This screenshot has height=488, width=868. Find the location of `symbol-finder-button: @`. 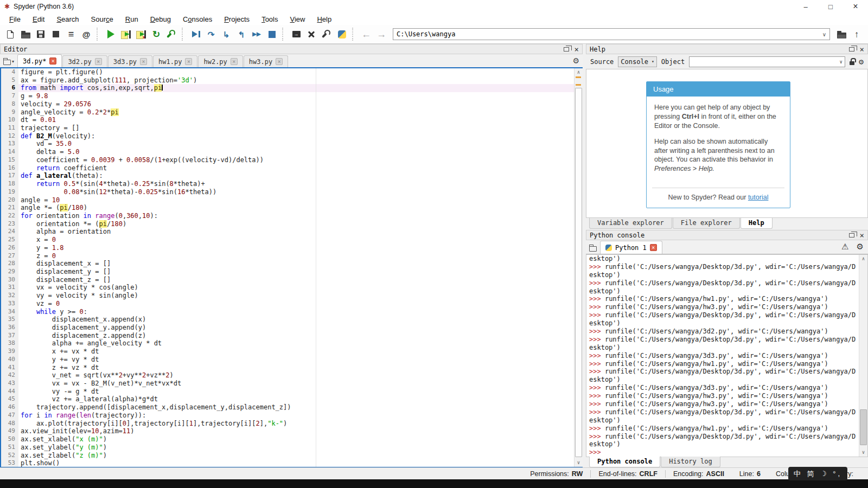

symbol-finder-button: @ is located at coordinates (86, 34).